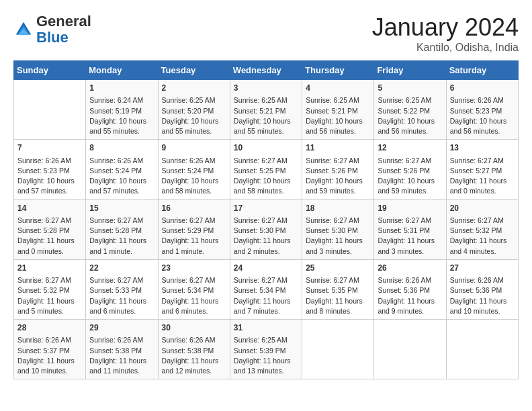 The width and height of the screenshot is (532, 411). Describe the element at coordinates (266, 371) in the screenshot. I see `day-info-line: and 13 minutes.` at that location.